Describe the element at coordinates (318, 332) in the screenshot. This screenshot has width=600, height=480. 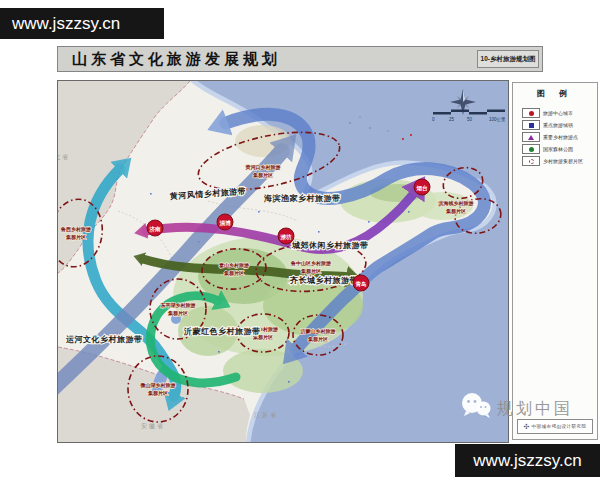
I see `svg-text: 沂蒙山乡村旅游` at that location.